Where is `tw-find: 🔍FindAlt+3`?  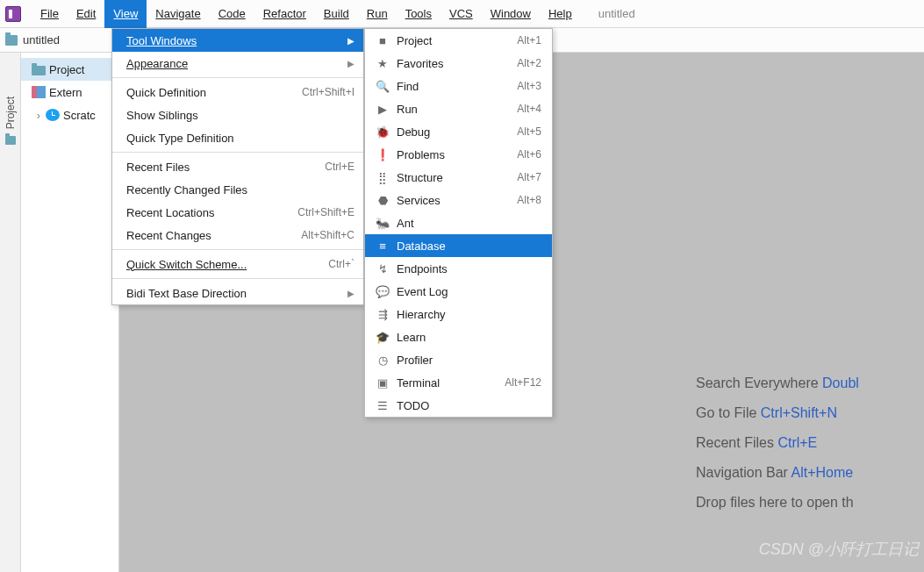
tw-find: 🔍FindAlt+3 is located at coordinates (458, 86).